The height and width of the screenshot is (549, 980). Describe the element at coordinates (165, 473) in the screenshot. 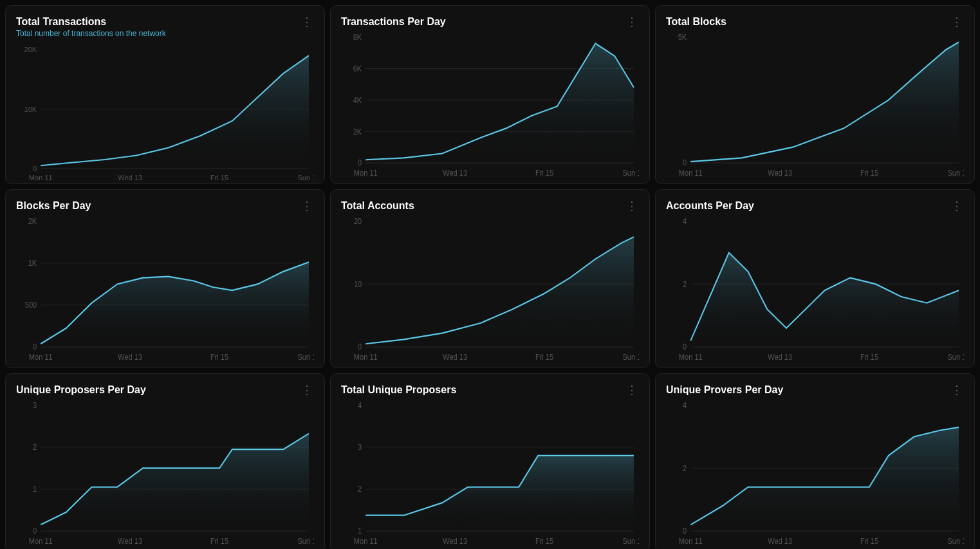

I see `chart-svg-unique-proposers-per-day: 3210 Mon 11Wed 13Fri 15Sun 17` at that location.